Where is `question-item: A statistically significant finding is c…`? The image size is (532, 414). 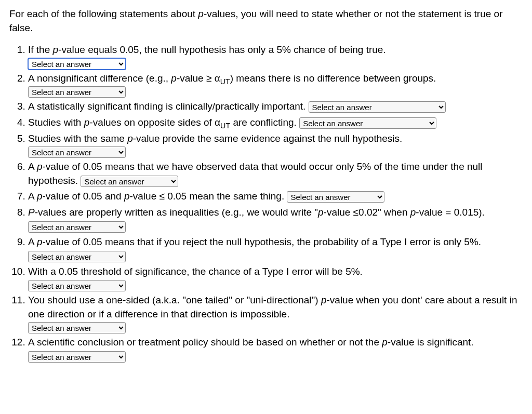
question-item: A statistically significant finding is c… is located at coordinates (275, 107).